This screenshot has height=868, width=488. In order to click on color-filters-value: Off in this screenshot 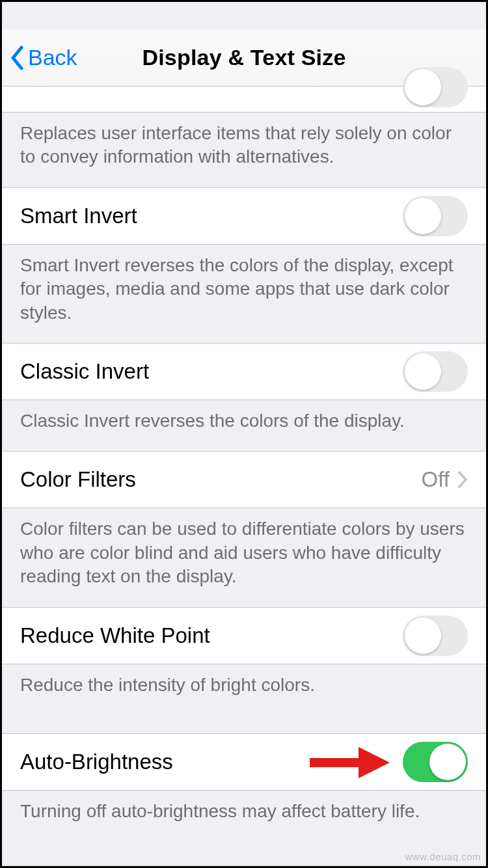, I will do `click(436, 480)`.